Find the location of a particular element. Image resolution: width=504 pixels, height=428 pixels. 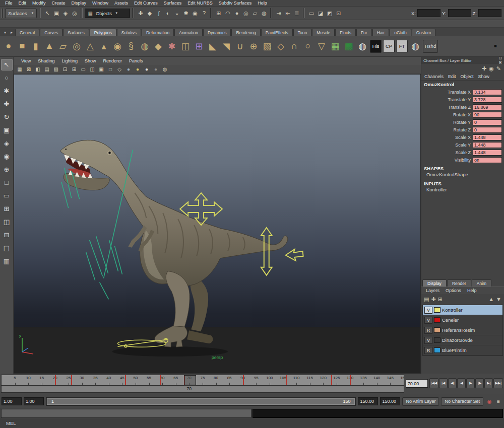

scale-tool-icon: ▣ is located at coordinates (7, 130).